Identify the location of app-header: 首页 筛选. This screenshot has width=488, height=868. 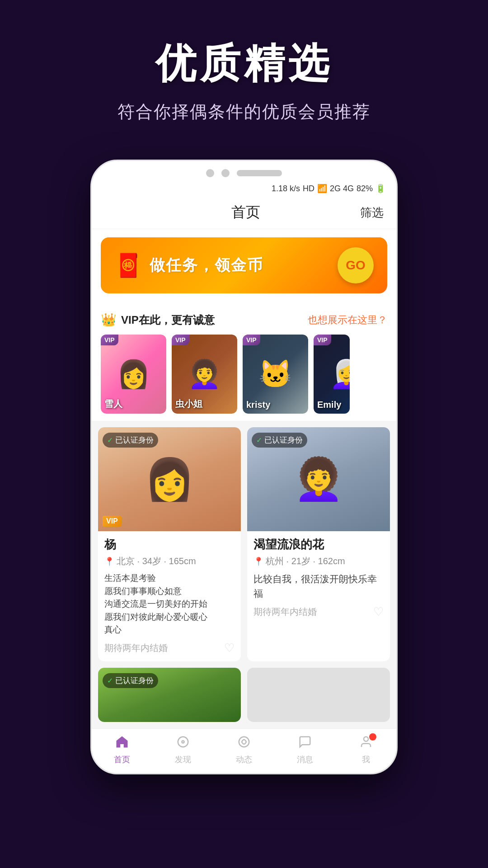
(244, 212).